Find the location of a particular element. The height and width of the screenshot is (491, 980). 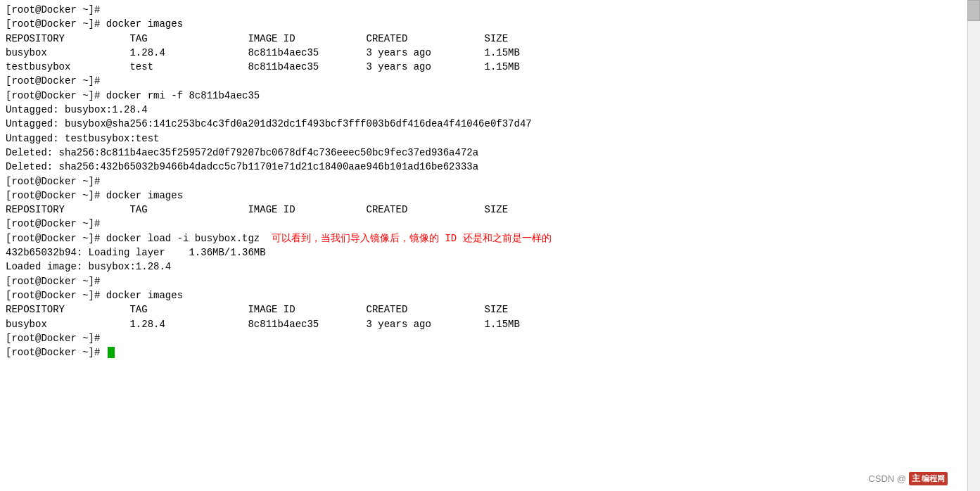

terminal-output: Deleted: sha256:8c811b4aec35f259572d0f79… is located at coordinates (484, 153).